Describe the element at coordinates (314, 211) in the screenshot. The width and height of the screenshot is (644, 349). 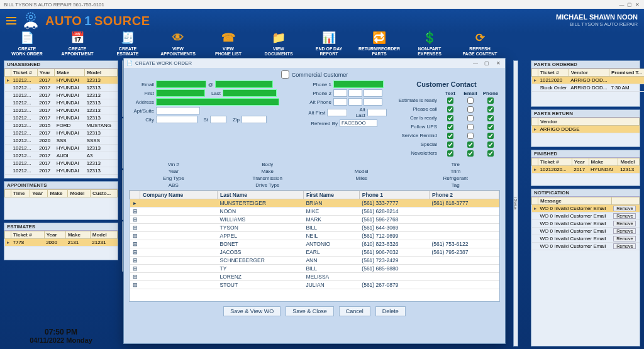
I see `customer-row: ⊞NOONMIKE(561) 628-8214` at that location.